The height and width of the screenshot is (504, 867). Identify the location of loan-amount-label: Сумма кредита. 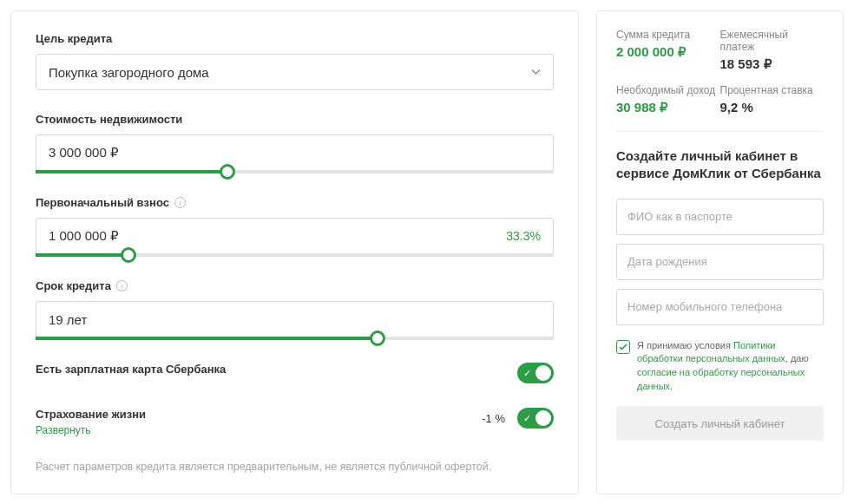
(668, 35).